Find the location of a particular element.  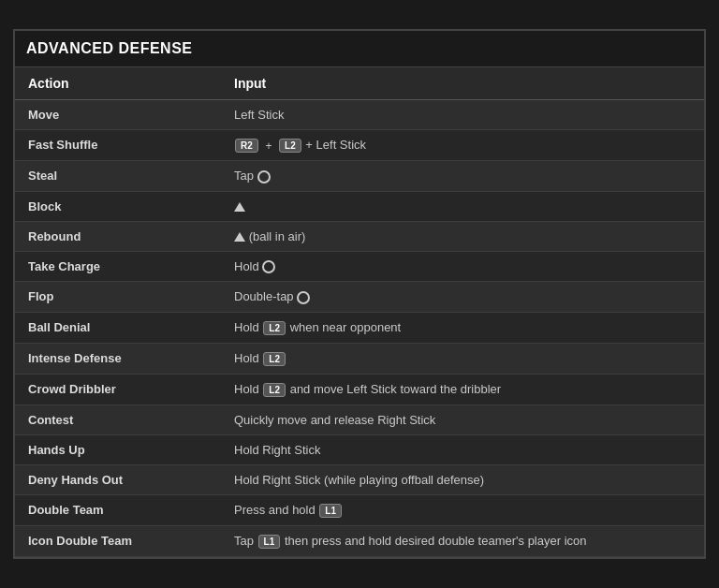

plus-sign: + is located at coordinates (268, 146).